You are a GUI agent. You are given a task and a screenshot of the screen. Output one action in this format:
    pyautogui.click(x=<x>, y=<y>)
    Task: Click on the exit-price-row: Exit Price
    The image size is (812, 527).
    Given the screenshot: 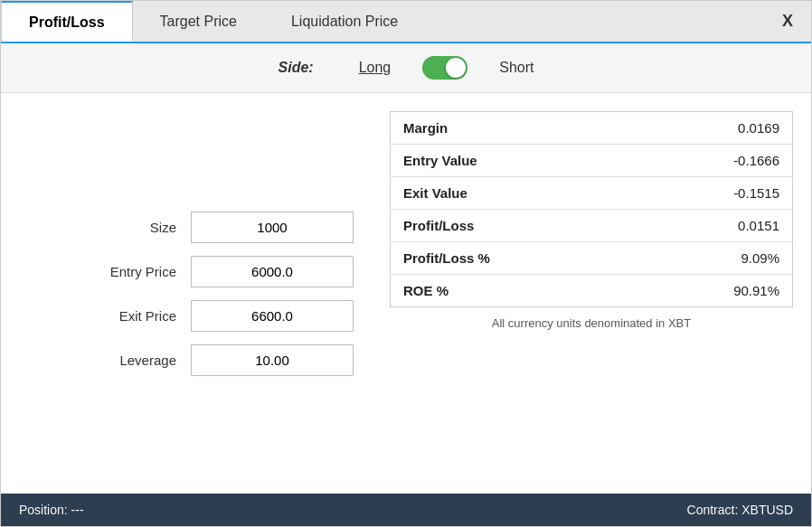 What is the action you would take?
    pyautogui.click(x=191, y=316)
    